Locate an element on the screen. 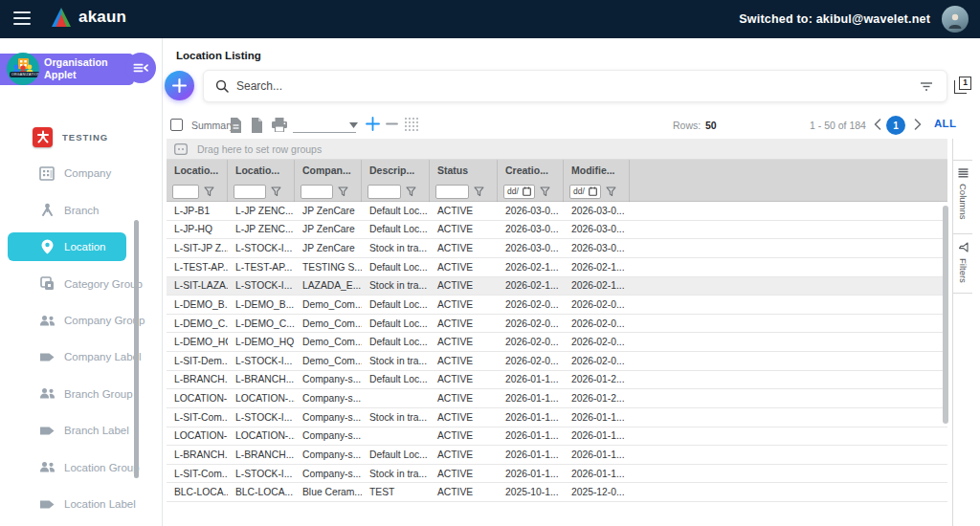  table-cell: L-DEMO_HQ is located at coordinates (197, 342).